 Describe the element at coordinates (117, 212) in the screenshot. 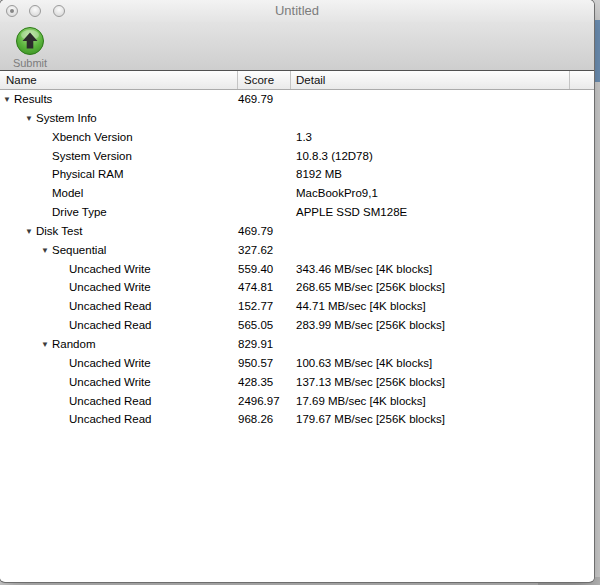

I see `row-name-cell: Drive Type` at that location.